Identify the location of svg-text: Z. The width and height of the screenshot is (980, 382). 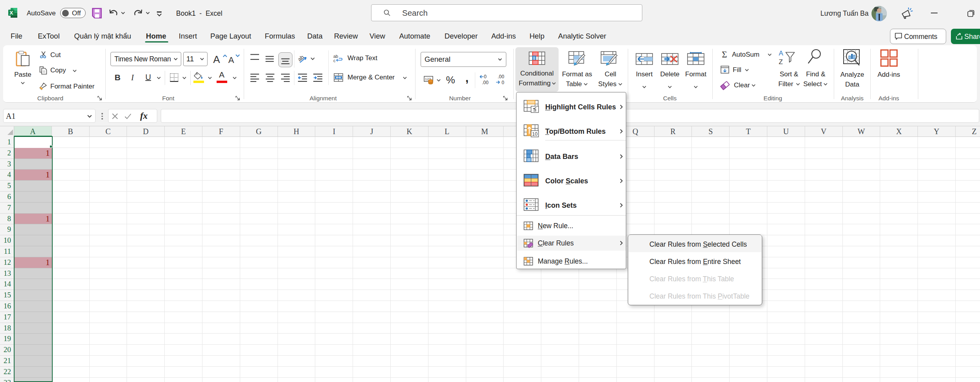
(781, 62).